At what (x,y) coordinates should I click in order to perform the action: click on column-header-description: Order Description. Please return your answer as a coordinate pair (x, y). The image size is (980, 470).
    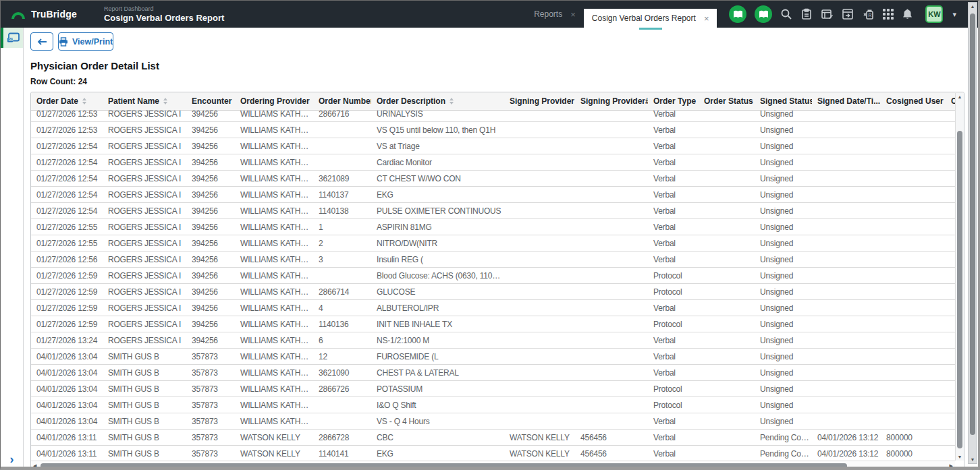
    Looking at the image, I should click on (437, 101).